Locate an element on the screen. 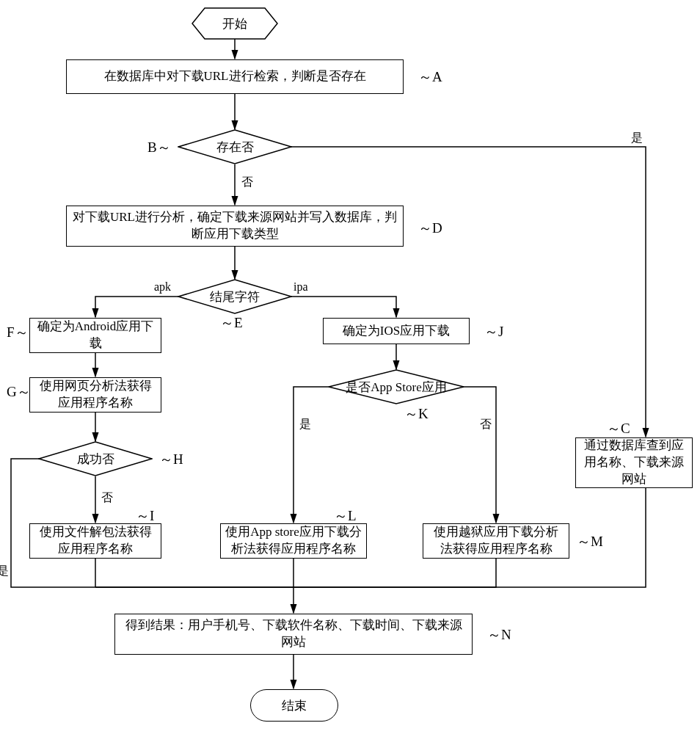  label-i: ～I is located at coordinates (145, 516).